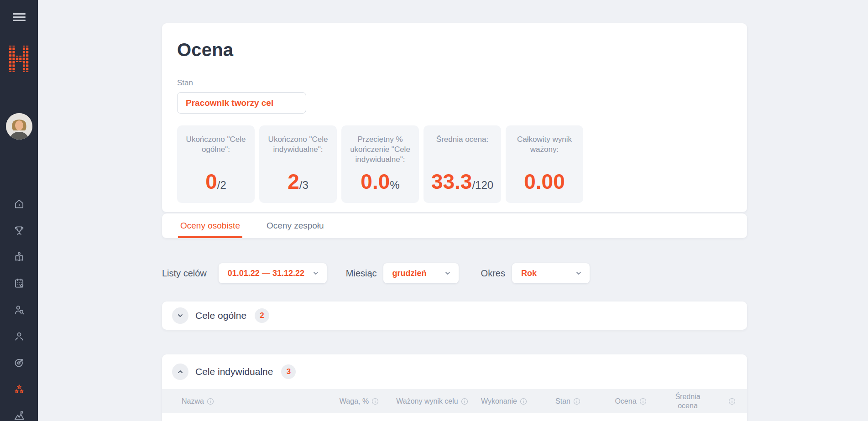 The height and width of the screenshot is (421, 868). Describe the element at coordinates (19, 60) in the screenshot. I see `app-logo-h-icon` at that location.